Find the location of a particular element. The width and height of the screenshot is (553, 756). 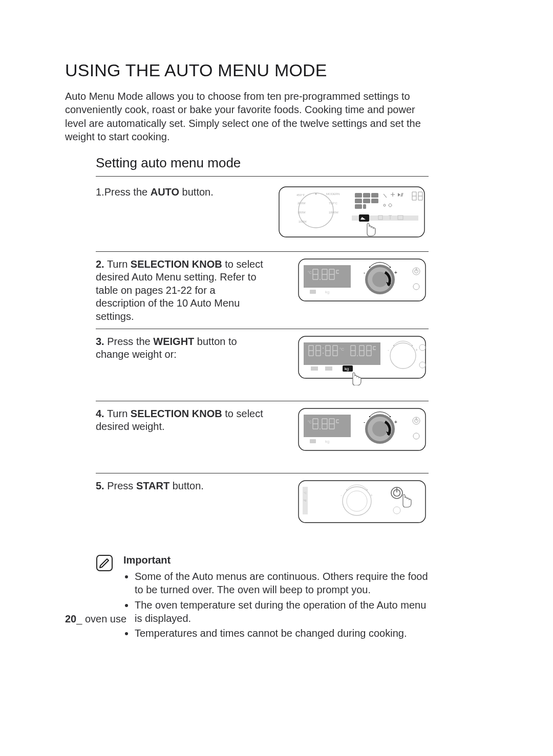

panel-press-weight-icon: °C kg - + is located at coordinates (362, 360).